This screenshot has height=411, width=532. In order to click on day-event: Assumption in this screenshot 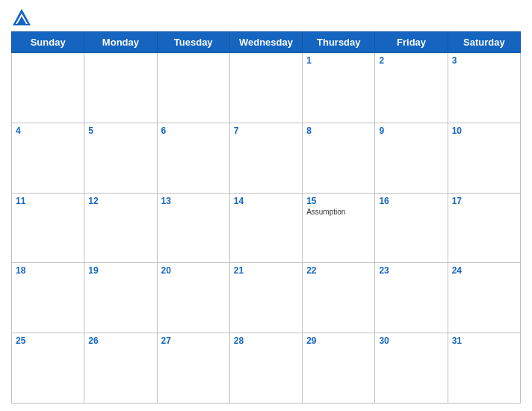, I will do `click(338, 212)`.